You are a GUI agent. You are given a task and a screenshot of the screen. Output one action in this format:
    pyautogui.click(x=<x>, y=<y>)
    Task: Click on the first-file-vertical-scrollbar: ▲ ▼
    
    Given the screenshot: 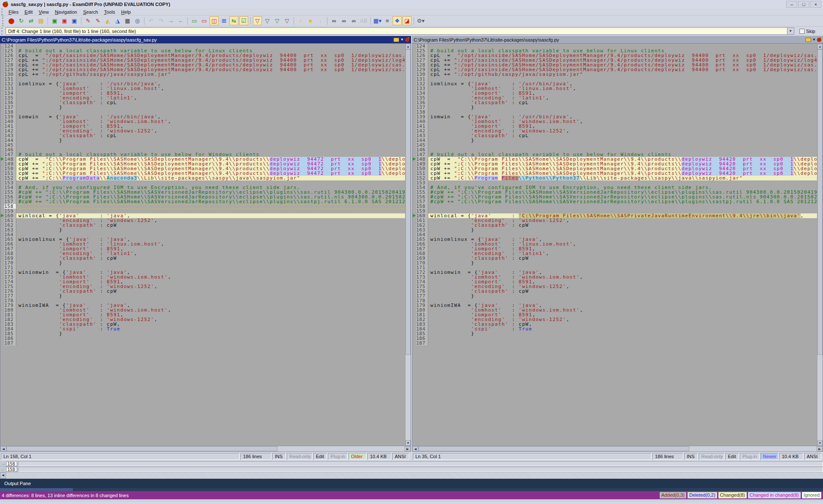 What is the action you would take?
    pyautogui.click(x=408, y=245)
    